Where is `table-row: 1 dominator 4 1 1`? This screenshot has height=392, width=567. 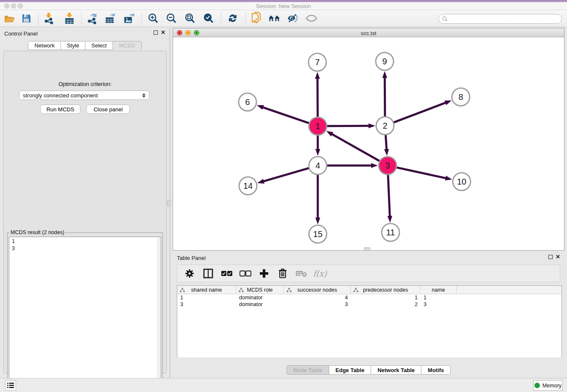
table-row: 1 dominator 4 1 1 is located at coordinates (369, 298).